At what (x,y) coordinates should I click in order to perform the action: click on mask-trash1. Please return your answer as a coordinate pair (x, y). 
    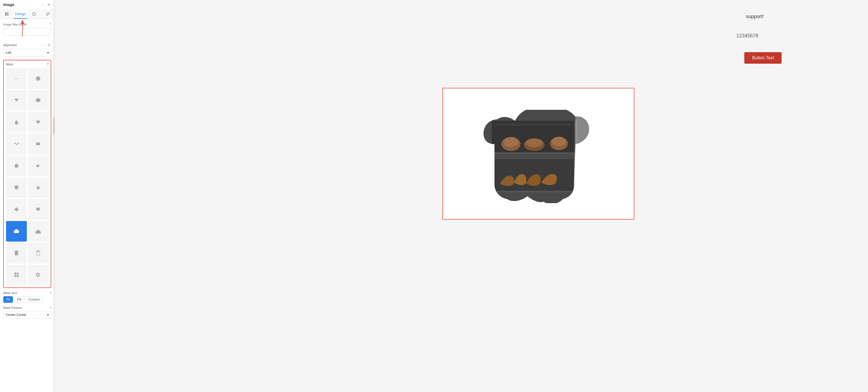
    Looking at the image, I should click on (17, 253).